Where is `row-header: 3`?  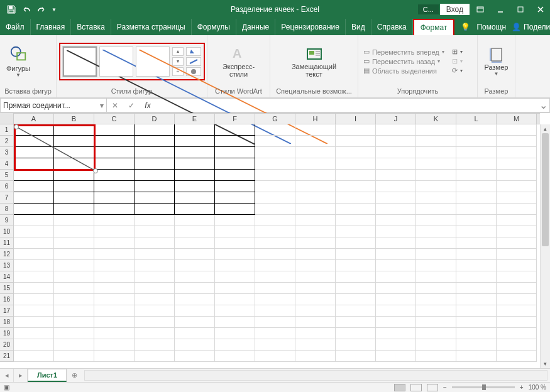 row-header: 3 is located at coordinates (7, 153).